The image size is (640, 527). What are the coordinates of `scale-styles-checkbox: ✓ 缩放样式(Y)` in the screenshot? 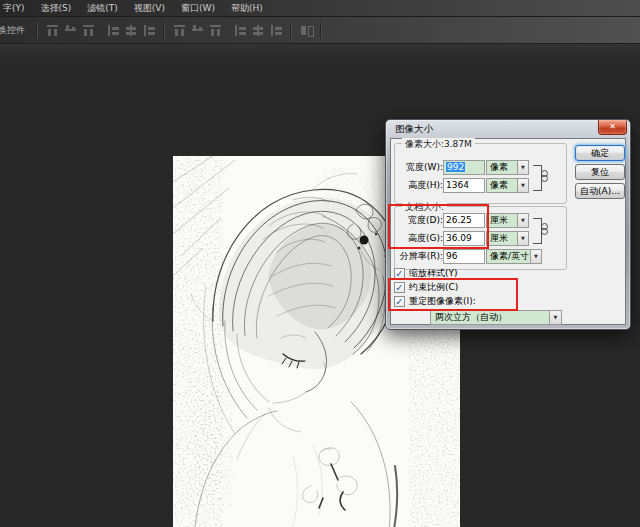 It's located at (426, 273).